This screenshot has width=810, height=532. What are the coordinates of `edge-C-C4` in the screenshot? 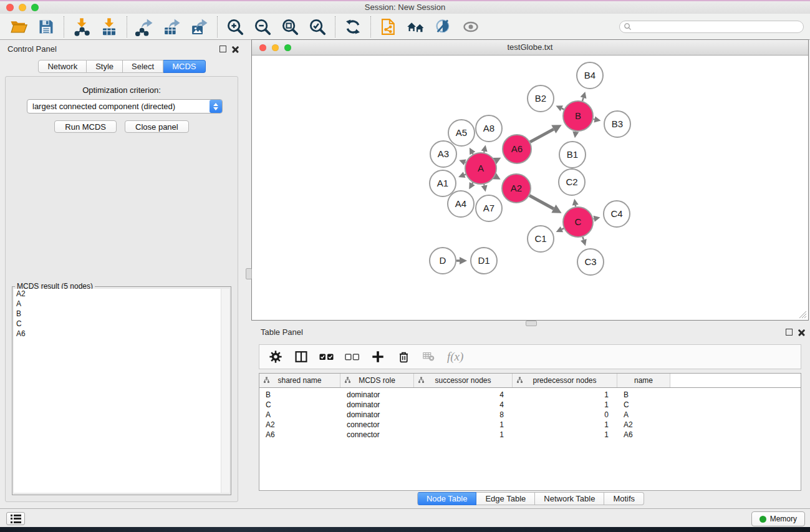 It's located at (596, 219).